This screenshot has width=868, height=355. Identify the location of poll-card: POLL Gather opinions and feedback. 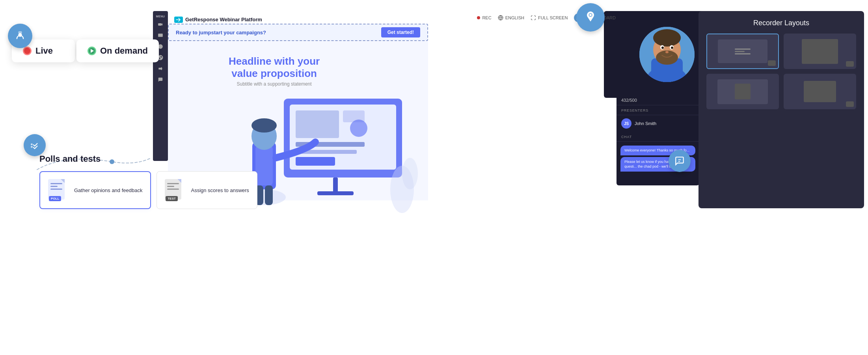
(95, 190).